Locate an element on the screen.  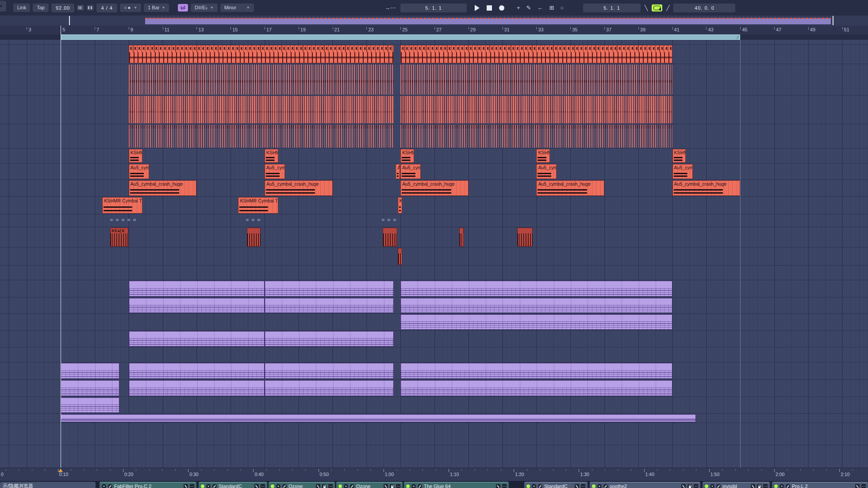
follow-arrow-icon: →⋯ is located at coordinates (390, 8).